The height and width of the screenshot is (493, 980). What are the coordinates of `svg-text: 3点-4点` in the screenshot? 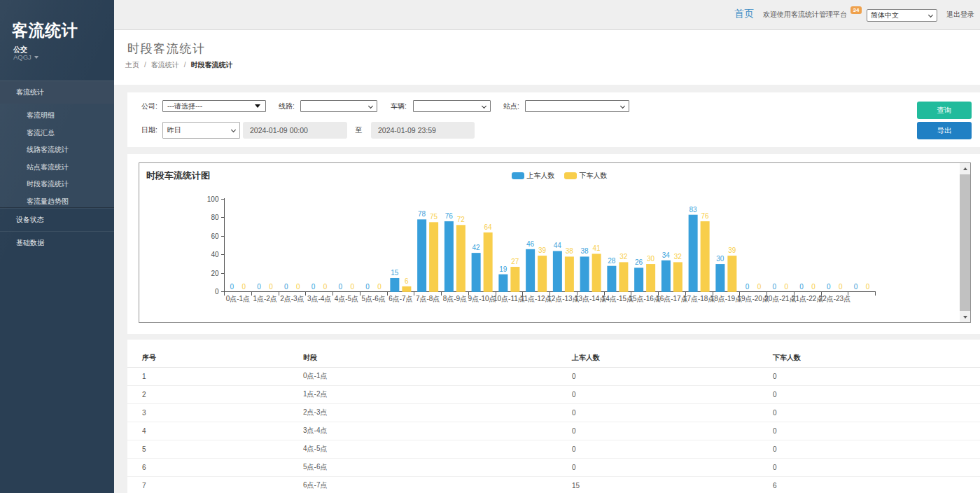 It's located at (319, 298).